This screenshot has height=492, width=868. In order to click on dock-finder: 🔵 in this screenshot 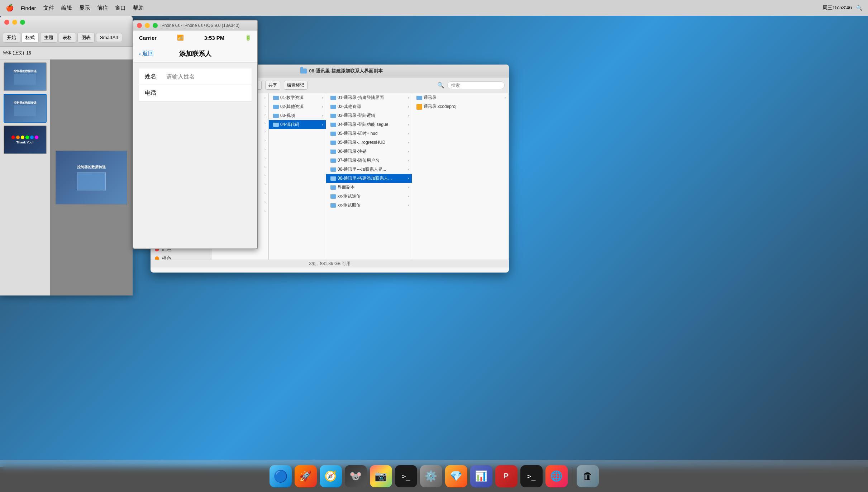, I will do `click(281, 476)`.